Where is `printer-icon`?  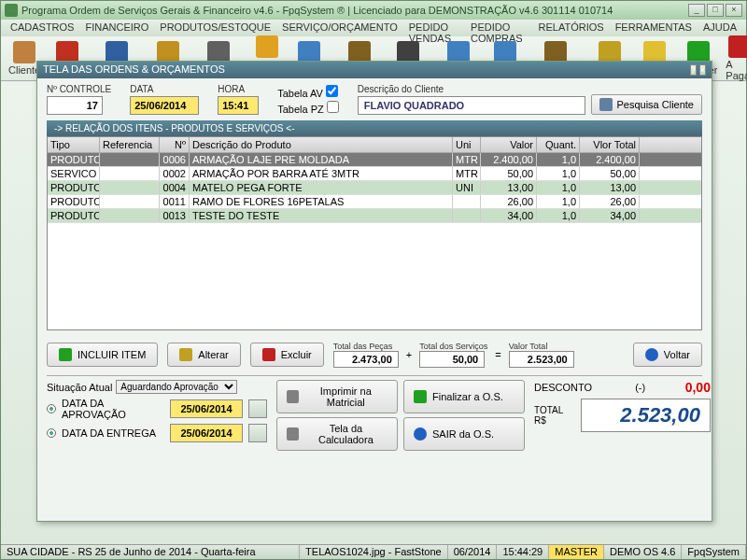
printer-icon is located at coordinates (293, 397).